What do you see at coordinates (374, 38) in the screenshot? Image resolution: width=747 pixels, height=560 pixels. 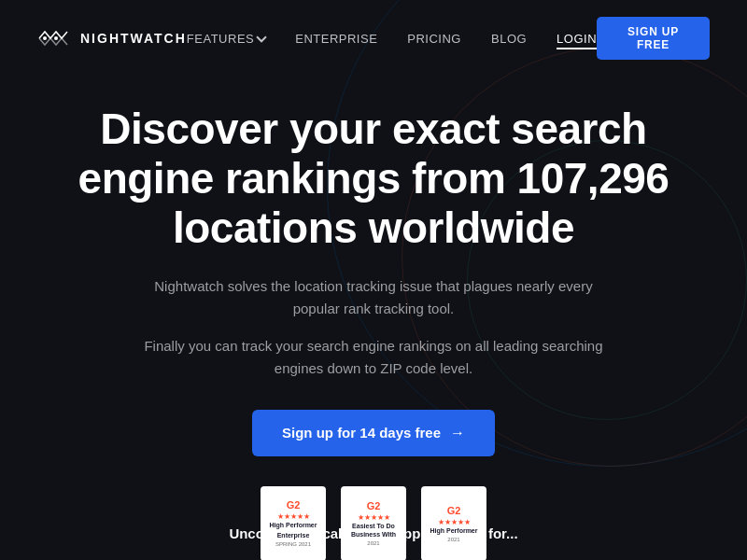 I see `navigation: NIGHTWATCH FEATURES ENTERPRISE PRICING B…` at bounding box center [374, 38].